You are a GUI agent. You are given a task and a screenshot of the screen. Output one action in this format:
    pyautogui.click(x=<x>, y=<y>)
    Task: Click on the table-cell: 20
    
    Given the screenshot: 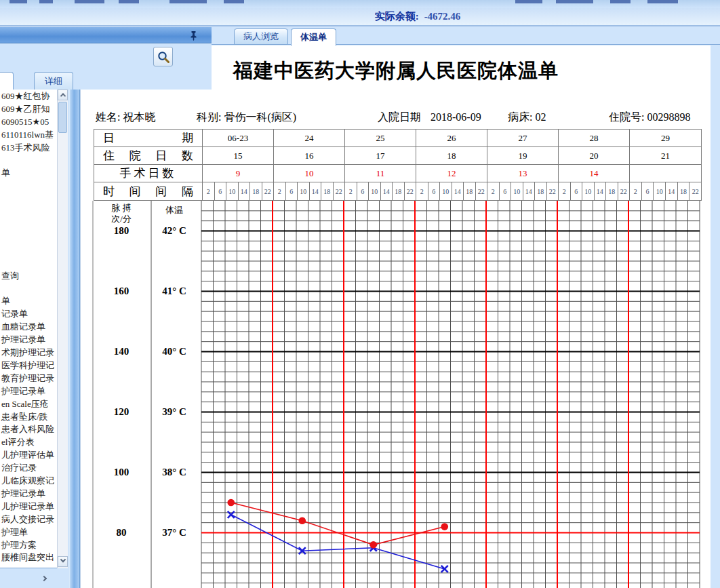 What is the action you would take?
    pyautogui.click(x=594, y=156)
    